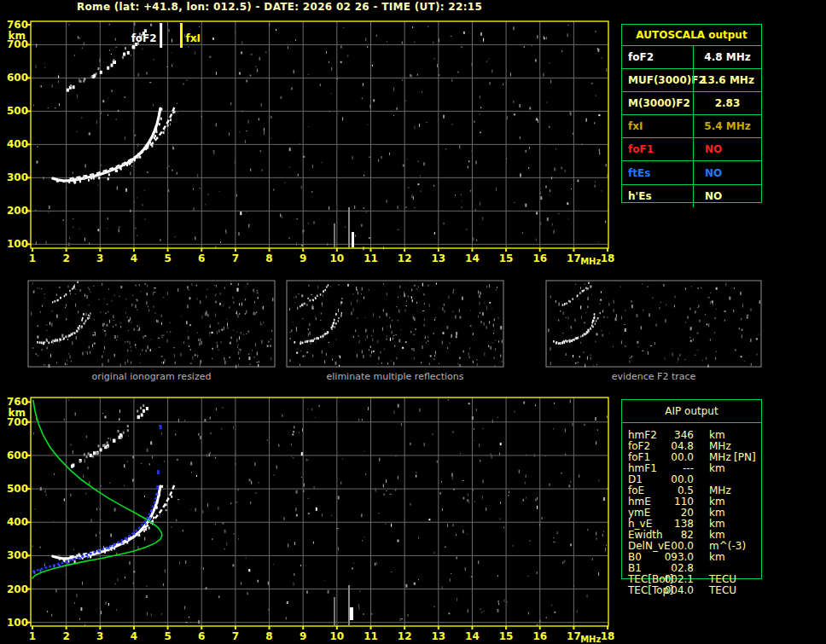 The width and height of the screenshot is (826, 644). Describe the element at coordinates (727, 126) in the screenshot. I see `parameter-value: 5.4 MHz` at that location.